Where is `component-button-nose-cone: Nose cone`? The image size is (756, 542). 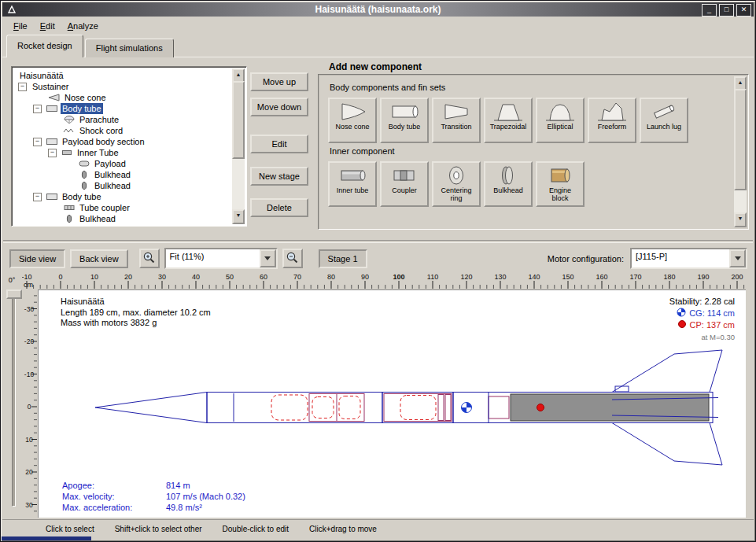
component-button-nose-cone: Nose cone is located at coordinates (352, 120).